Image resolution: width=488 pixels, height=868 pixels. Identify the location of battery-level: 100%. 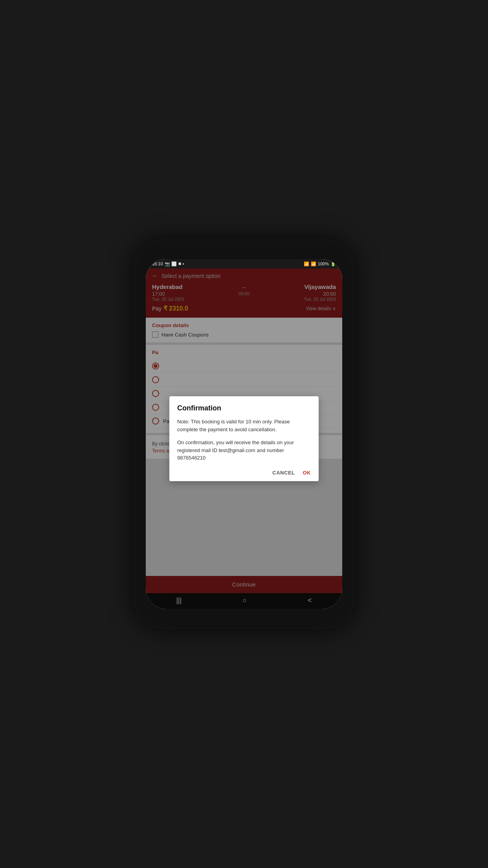
(323, 264).